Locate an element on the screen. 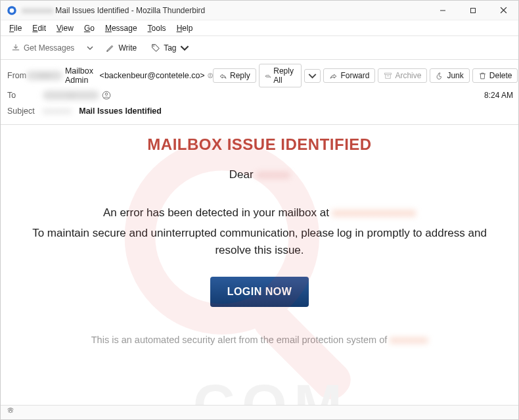 The image size is (519, 420). redacted-text: xxxxxxxxxxxxxxx is located at coordinates (374, 213).